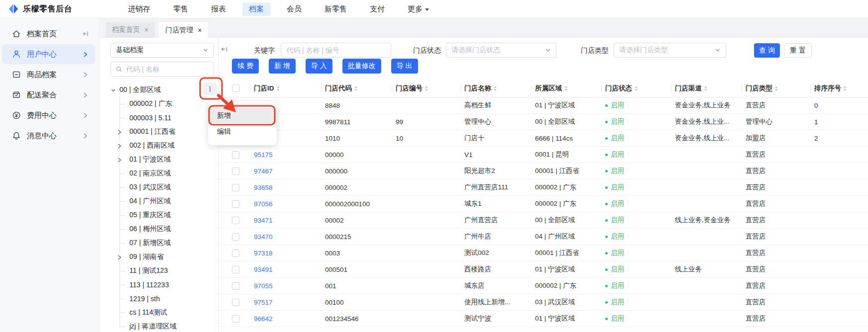  I want to click on cell-门店名称: 广州直营店, so click(496, 220).